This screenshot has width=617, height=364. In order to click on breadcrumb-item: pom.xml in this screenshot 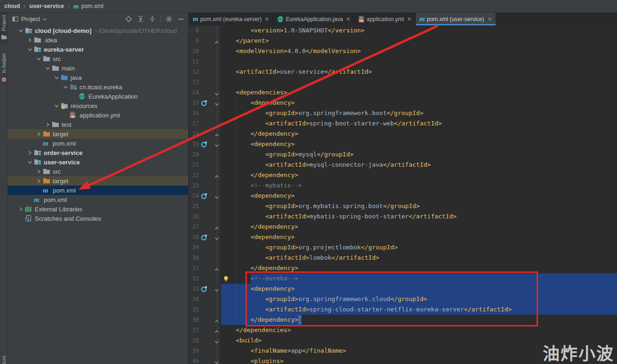, I will do `click(92, 6)`.